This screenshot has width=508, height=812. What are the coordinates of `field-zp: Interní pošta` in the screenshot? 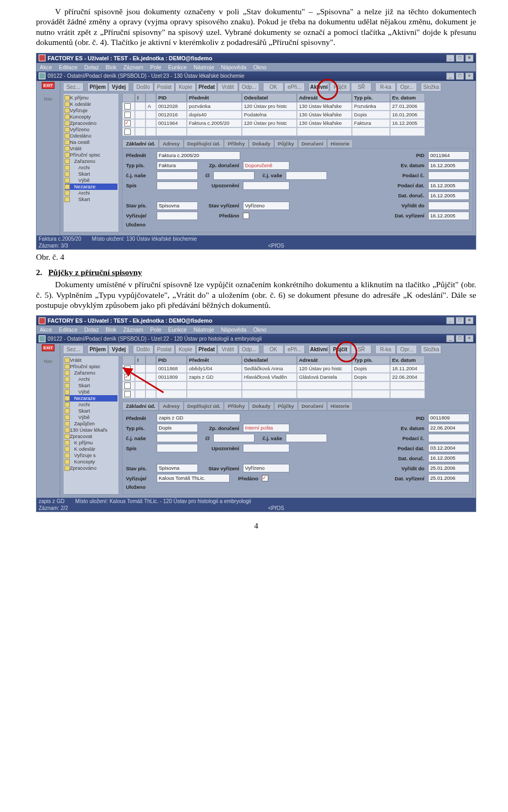 It's located at (266, 428).